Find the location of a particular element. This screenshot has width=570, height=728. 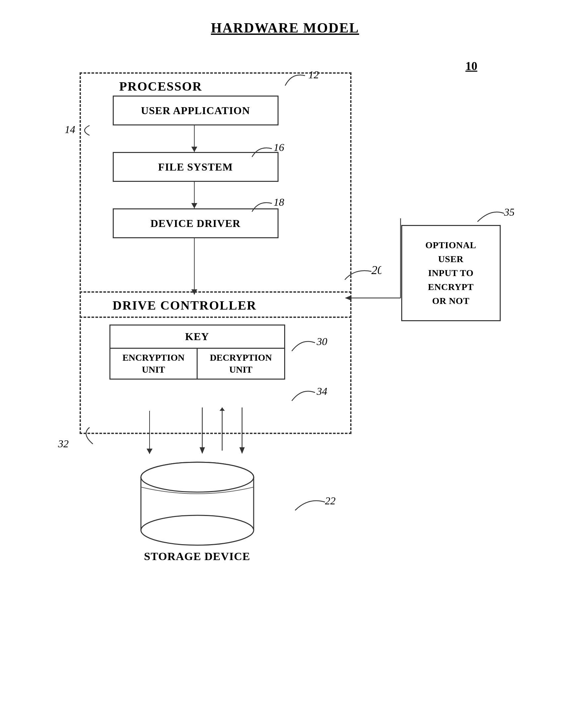

optional-to-drive-arrow is located at coordinates (374, 270).